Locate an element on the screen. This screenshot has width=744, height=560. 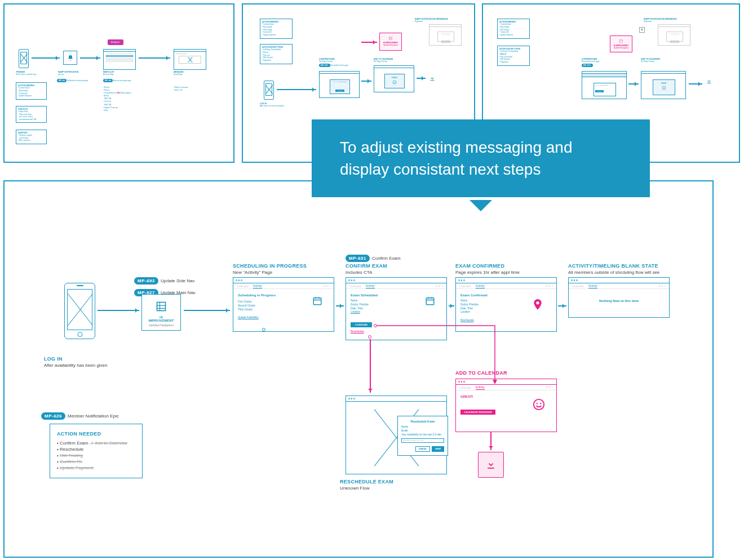
action-list: Confirm Exam -> Add to Calendar Reschedu… is located at coordinates (96, 455).